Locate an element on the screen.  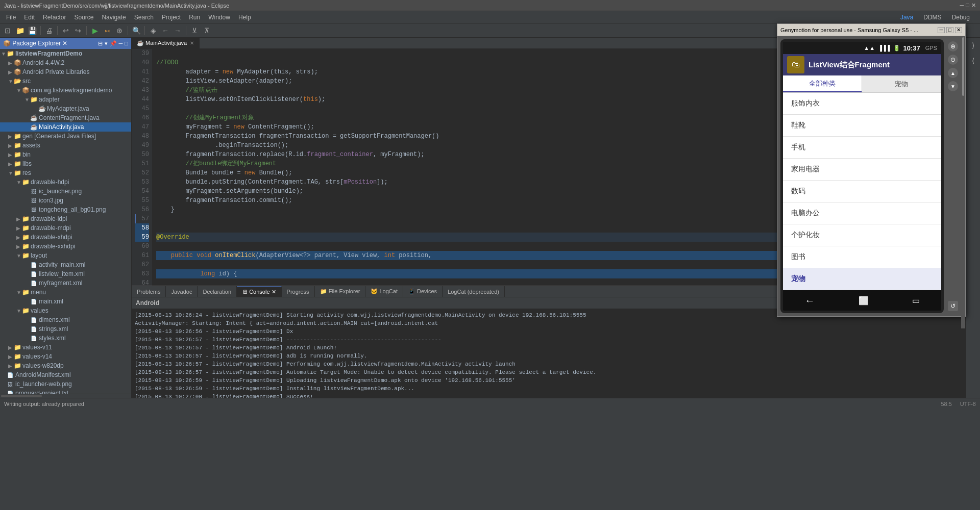
editor-tab-mainactivity: ☕ MainActivity.java ✕ is located at coordinates (165, 43).